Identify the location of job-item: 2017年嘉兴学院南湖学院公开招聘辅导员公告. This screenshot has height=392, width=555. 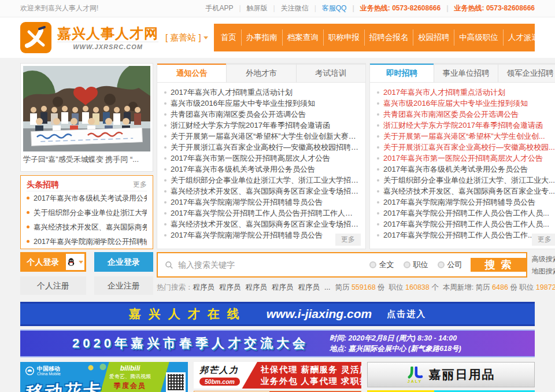
(466, 202).